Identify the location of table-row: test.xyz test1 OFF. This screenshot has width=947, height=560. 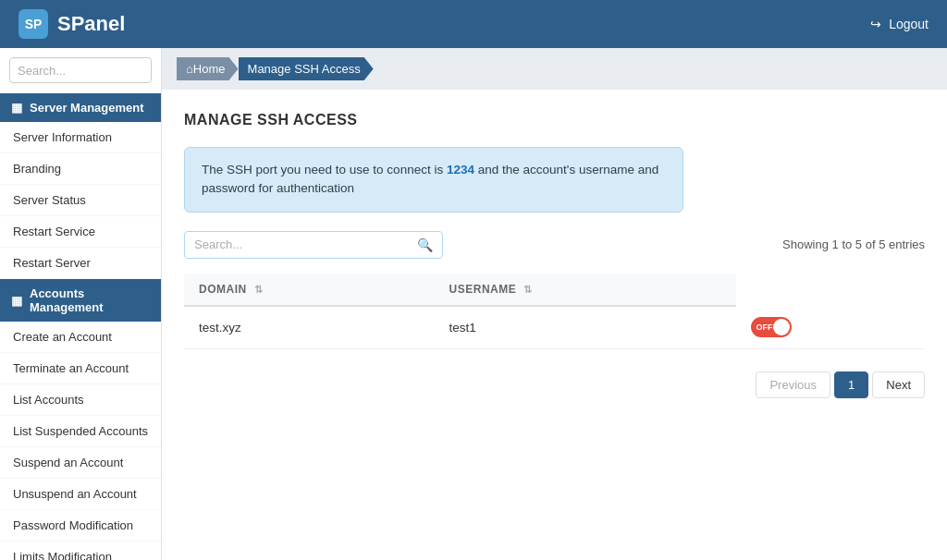
(555, 327).